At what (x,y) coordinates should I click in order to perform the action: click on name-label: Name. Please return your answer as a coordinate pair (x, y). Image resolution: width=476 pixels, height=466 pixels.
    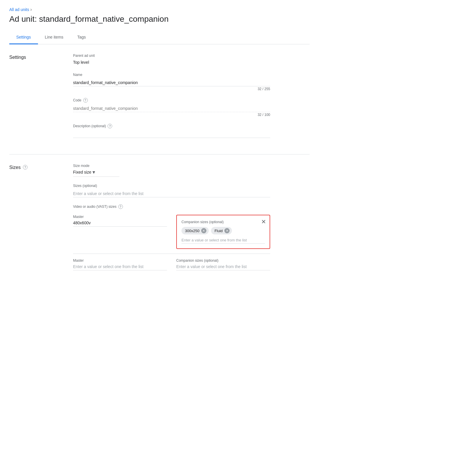
    Looking at the image, I should click on (172, 75).